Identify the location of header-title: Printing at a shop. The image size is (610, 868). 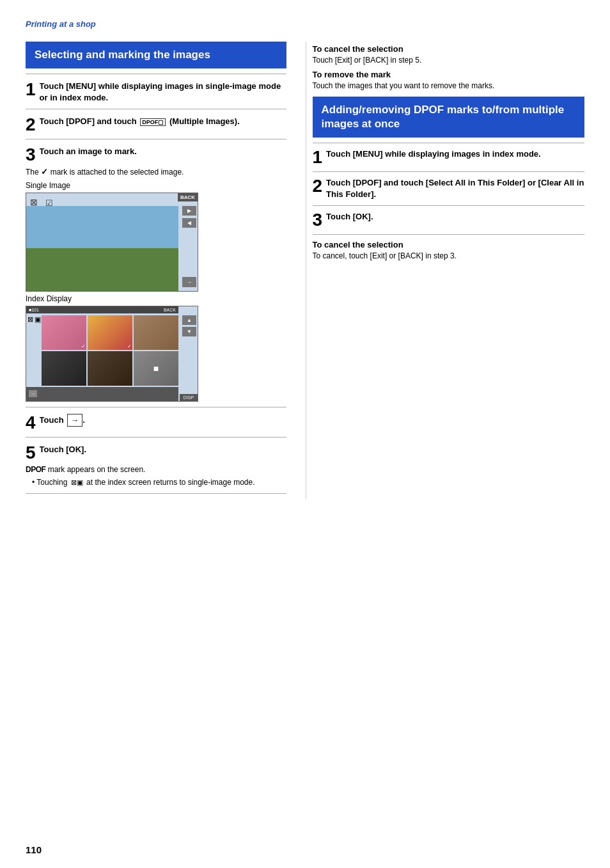
(305, 24).